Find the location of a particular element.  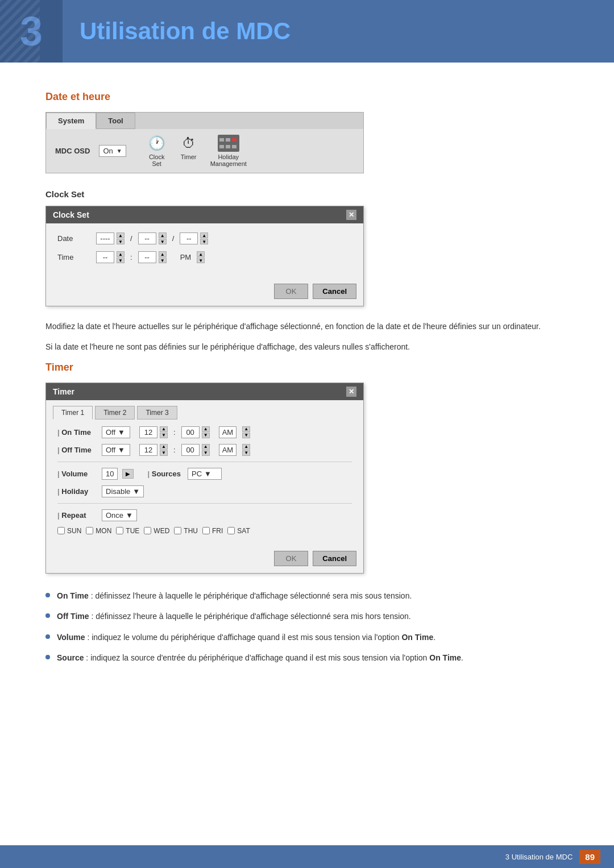

clock-set-icon-item: 🕐 ClockSet is located at coordinates (157, 151).